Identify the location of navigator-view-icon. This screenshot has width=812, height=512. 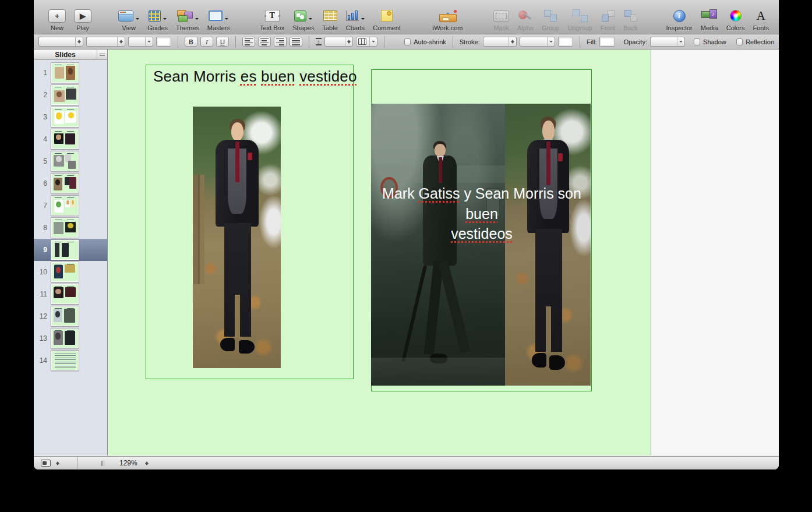
(45, 463).